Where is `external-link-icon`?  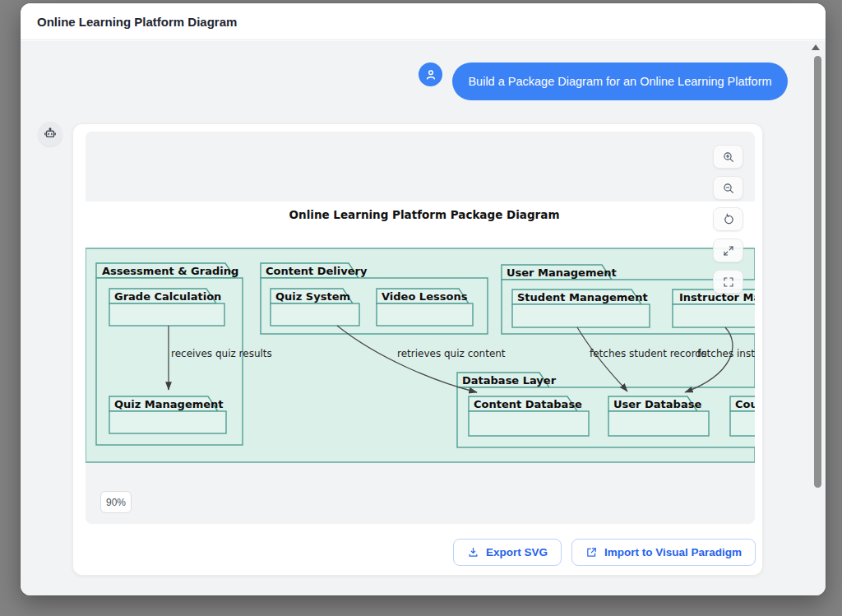 external-link-icon is located at coordinates (592, 553).